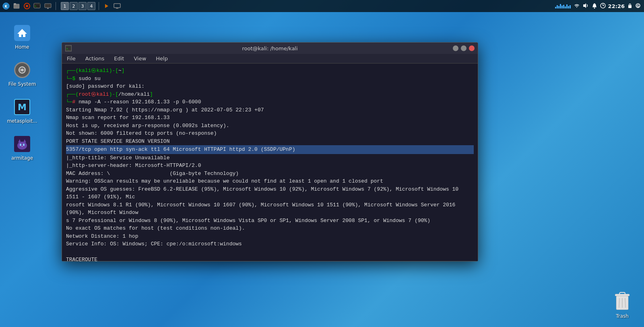  What do you see at coordinates (248, 220) in the screenshot?
I see `os-guesses-3: s 7 Professional or Windows 8 (90%), Mic…` at bounding box center [248, 220].